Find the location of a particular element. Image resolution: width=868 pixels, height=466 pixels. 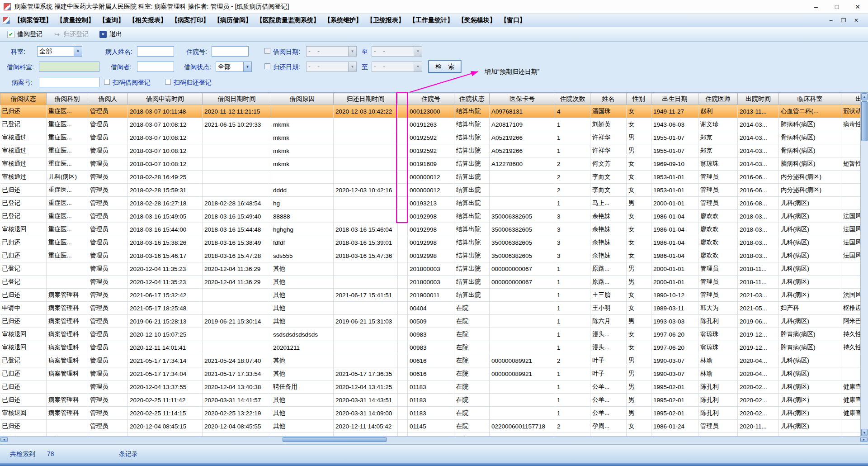

column-header: 住院医师 is located at coordinates (718, 99).